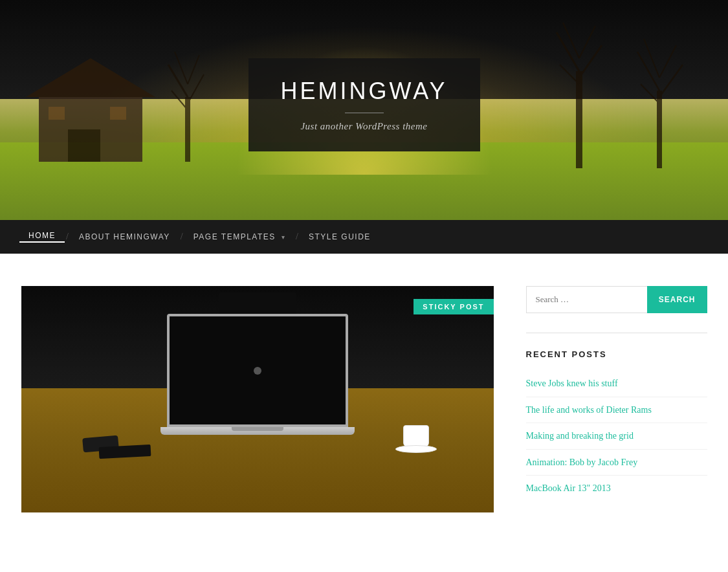  I want to click on recent-post-link-2: The life and works of Dieter Rams, so click(589, 410).